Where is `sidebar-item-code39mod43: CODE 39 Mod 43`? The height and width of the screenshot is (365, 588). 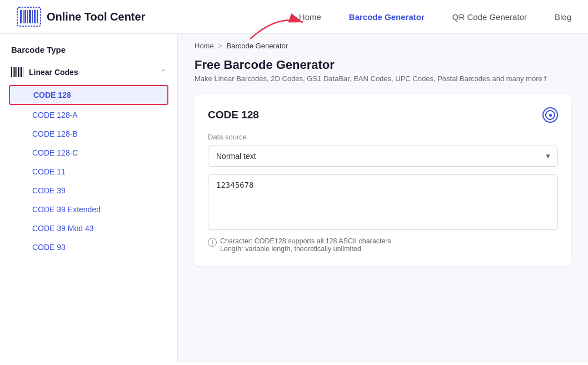
sidebar-item-code39mod43: CODE 39 Mod 43 is located at coordinates (89, 228).